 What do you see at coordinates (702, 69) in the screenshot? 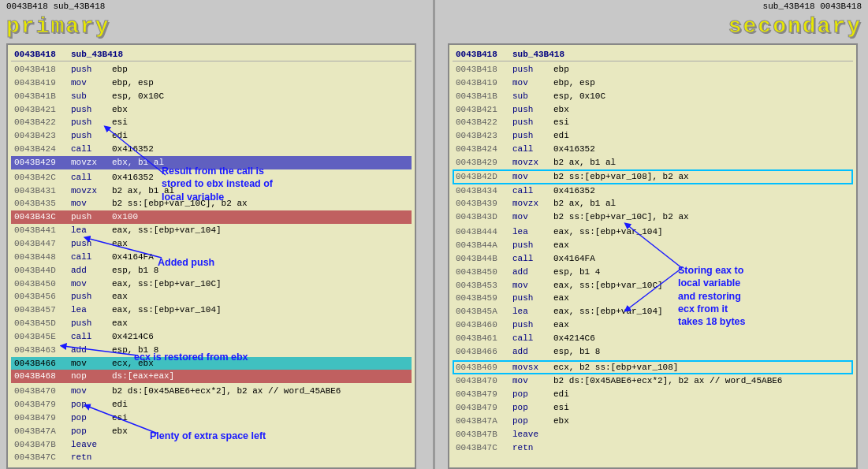
I see `asm-operands: ebp` at bounding box center [702, 69].